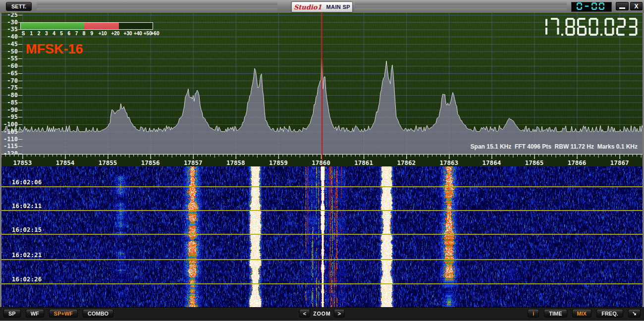  Describe the element at coordinates (9, 146) in the screenshot. I see `db-axis-label: -115` at that location.